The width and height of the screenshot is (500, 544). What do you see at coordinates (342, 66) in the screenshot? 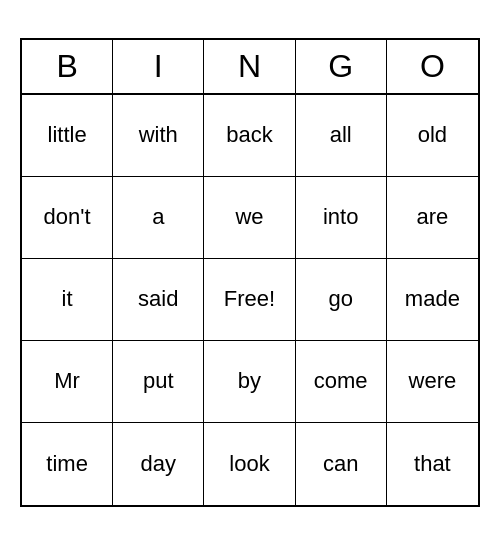
I see `header-letter-g: G` at bounding box center [342, 66].